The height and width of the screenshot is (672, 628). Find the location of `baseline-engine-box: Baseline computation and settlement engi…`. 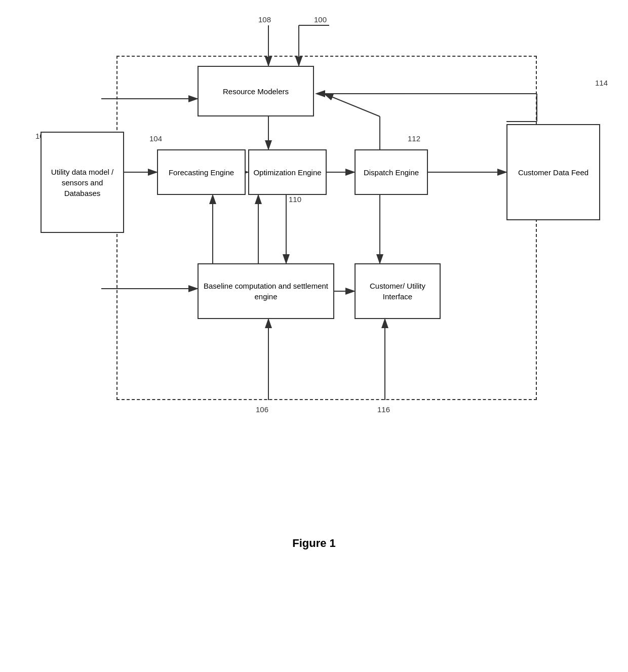

baseline-engine-box: Baseline computation and settlement engi… is located at coordinates (266, 291).